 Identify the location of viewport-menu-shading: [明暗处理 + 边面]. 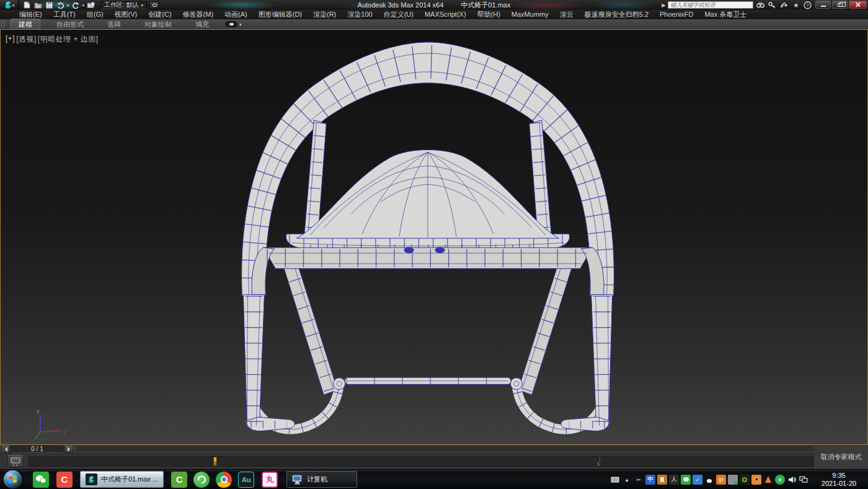
(68, 40).